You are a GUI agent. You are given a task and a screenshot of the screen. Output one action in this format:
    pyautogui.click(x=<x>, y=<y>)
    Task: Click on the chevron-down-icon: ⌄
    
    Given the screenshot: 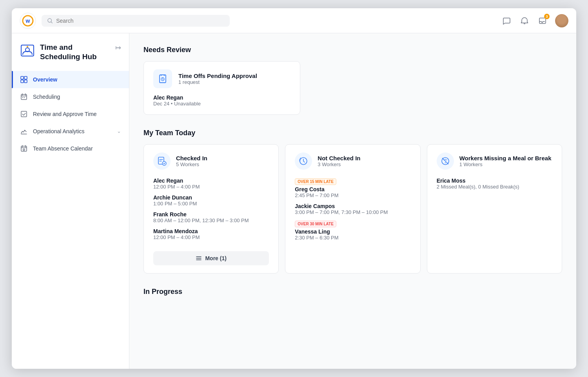 What is the action you would take?
    pyautogui.click(x=119, y=131)
    